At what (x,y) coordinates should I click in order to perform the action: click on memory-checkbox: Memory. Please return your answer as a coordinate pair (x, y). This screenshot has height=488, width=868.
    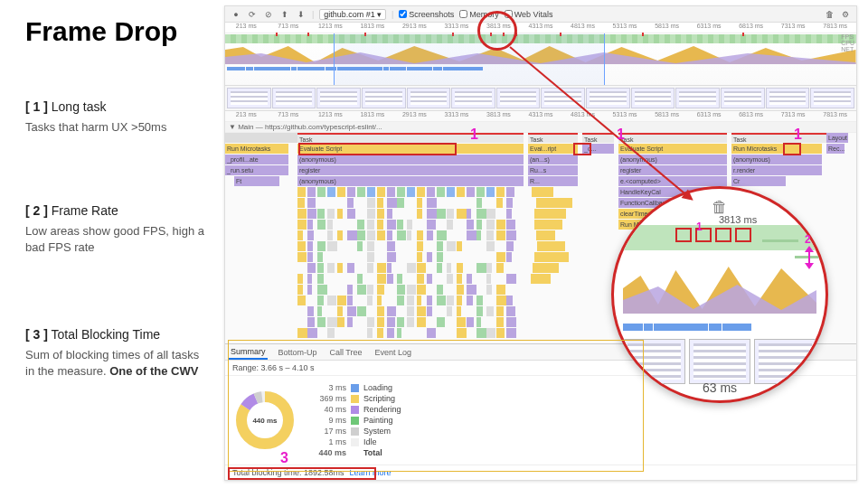
    Looking at the image, I should click on (479, 14).